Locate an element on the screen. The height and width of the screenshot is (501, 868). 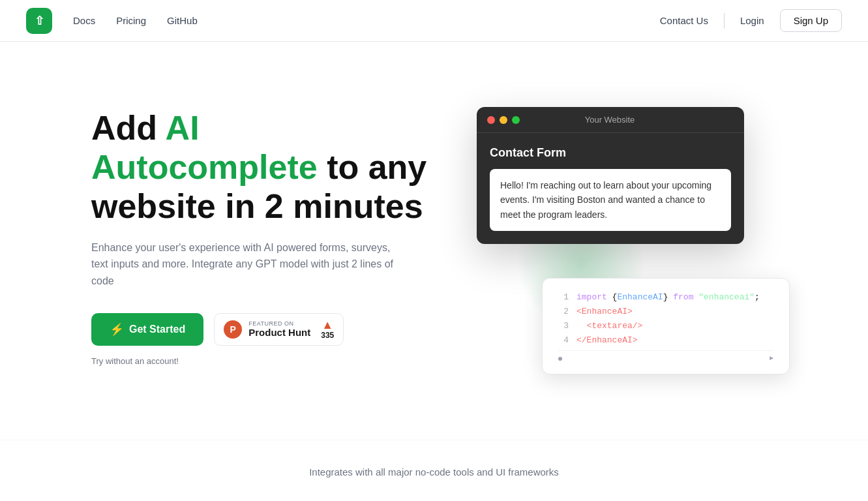
nav-github: GitHub is located at coordinates (183, 21).